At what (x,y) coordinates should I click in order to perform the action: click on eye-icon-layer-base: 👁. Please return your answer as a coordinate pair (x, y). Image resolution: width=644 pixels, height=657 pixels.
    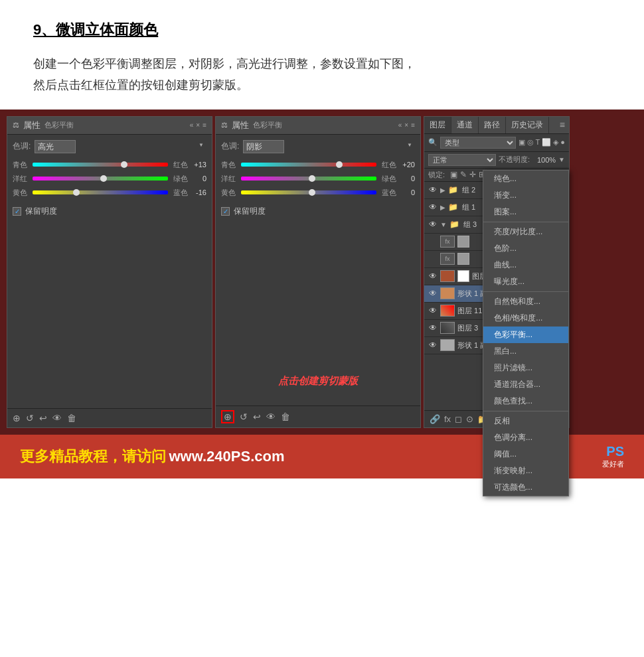
    Looking at the image, I should click on (433, 276).